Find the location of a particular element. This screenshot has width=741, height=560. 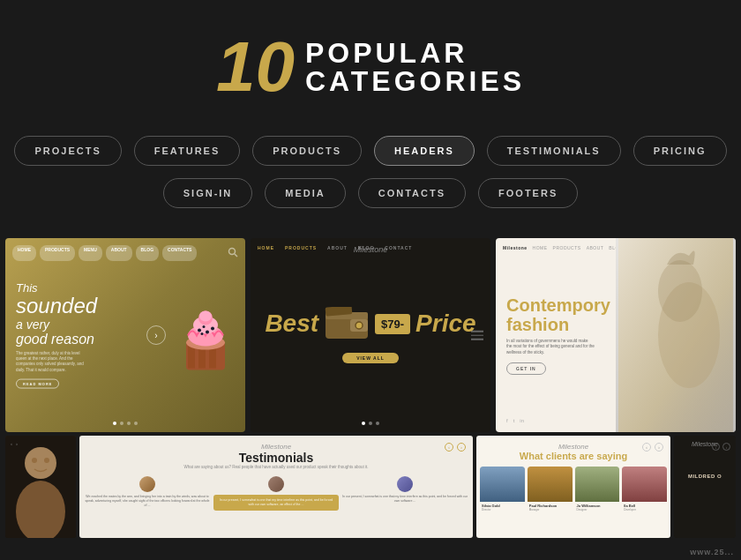

testimonial-item-1: We reached the mates by the arm, and bri… is located at coordinates (147, 494).